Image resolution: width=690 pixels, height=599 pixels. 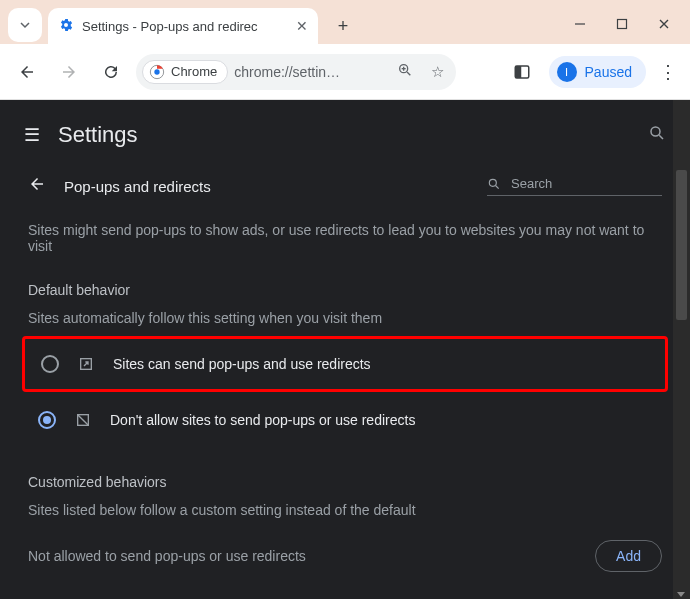 What do you see at coordinates (25, 25) in the screenshot?
I see `chevron-down-icon` at bounding box center [25, 25].